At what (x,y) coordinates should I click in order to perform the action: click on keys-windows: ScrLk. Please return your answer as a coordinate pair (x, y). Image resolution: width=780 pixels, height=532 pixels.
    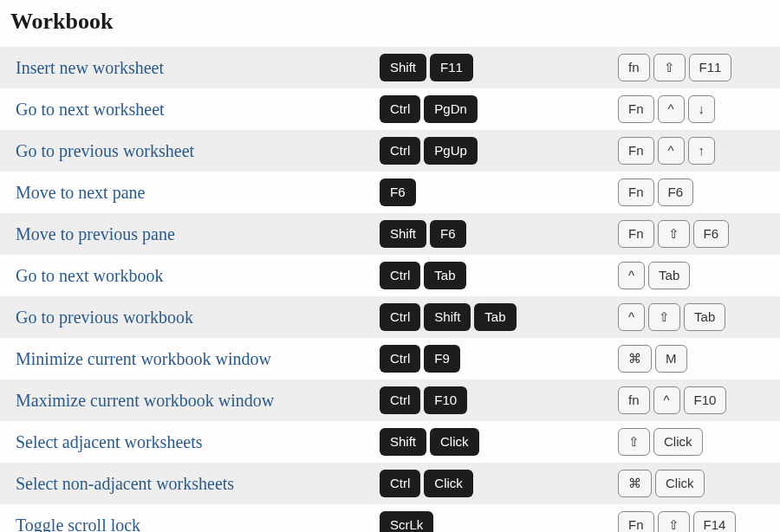
    Looking at the image, I should click on (499, 522).